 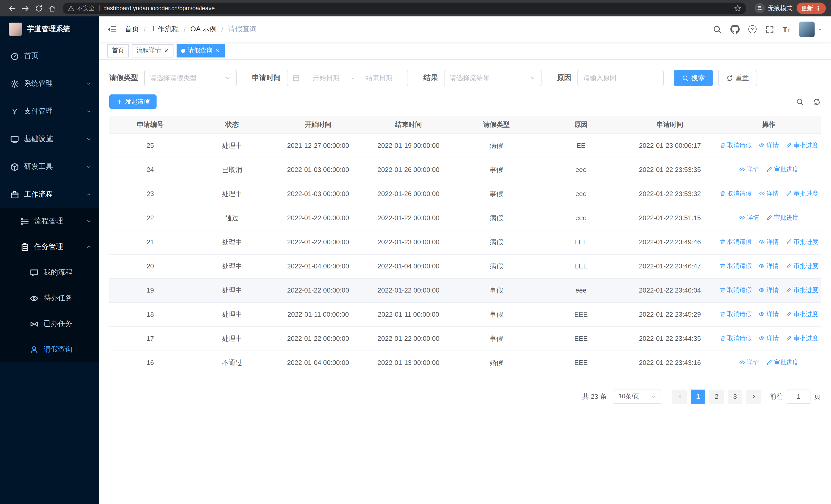 What do you see at coordinates (191, 78) in the screenshot?
I see `leave-type-select: 请选择请假类型` at bounding box center [191, 78].